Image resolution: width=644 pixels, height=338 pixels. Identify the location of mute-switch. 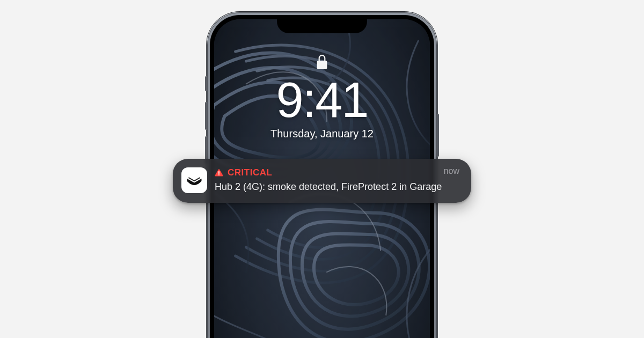
(206, 84).